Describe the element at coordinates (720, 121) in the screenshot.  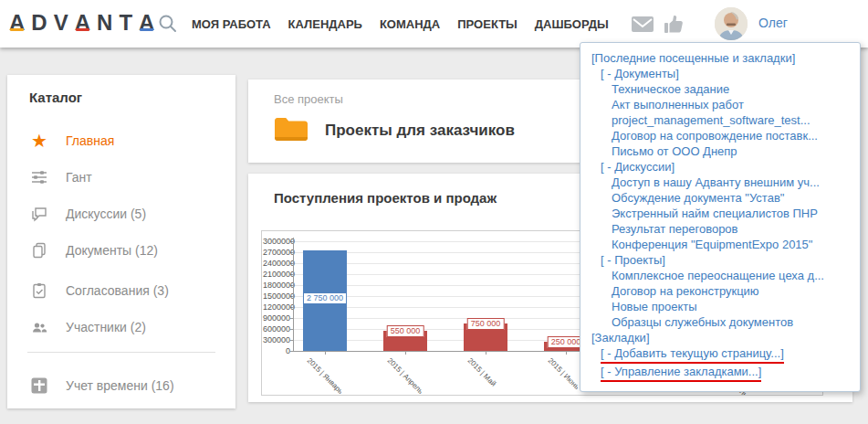
I see `popup-item: project_management_software_test...` at that location.